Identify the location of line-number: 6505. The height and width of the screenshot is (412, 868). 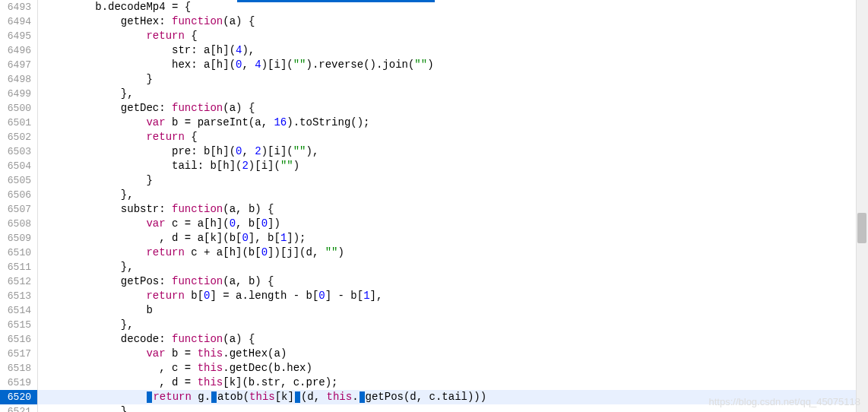
(18, 181).